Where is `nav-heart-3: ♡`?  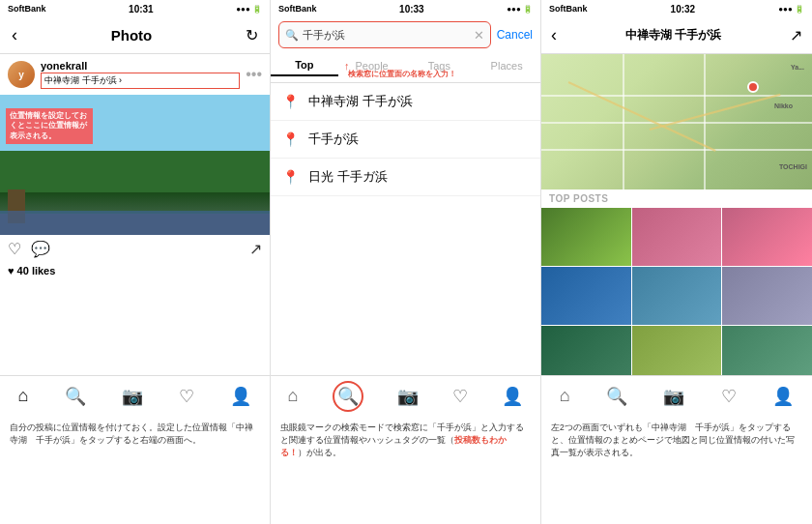 nav-heart-3: ♡ is located at coordinates (729, 396).